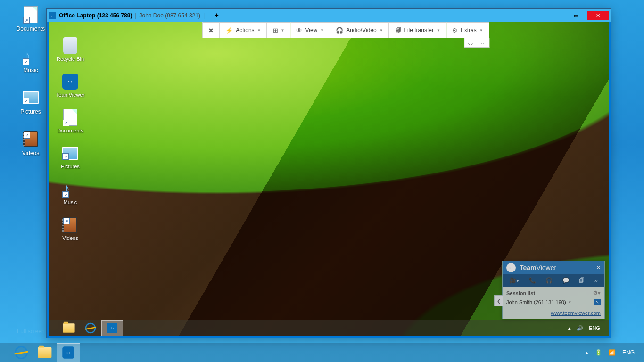 This screenshot has width=644, height=362. What do you see at coordinates (576, 16) in the screenshot?
I see `maximize-button: ▭` at bounding box center [576, 16].